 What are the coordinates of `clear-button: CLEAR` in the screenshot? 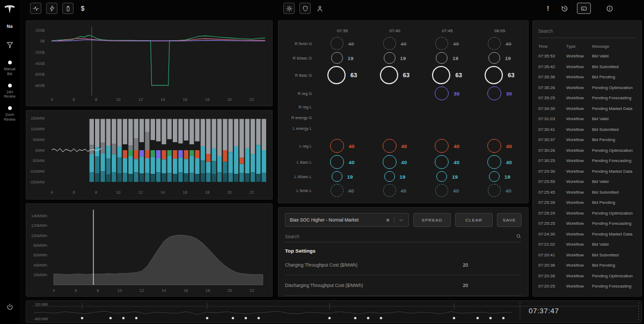 It's located at (474, 220).